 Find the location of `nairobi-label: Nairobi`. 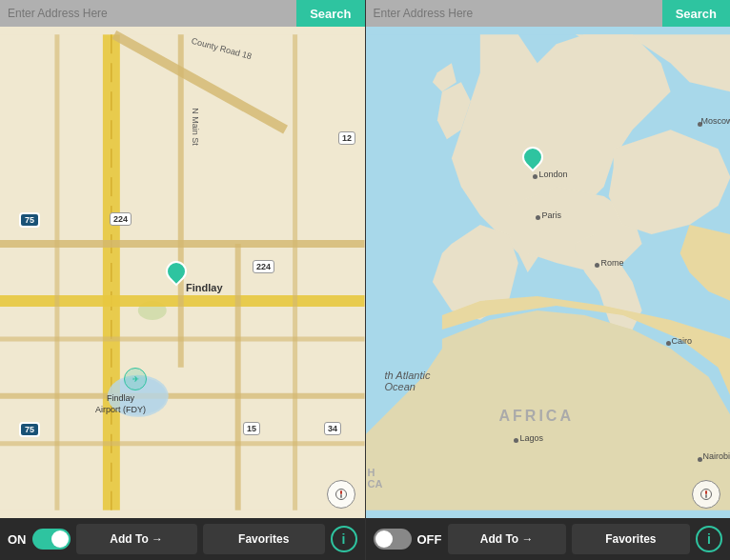

nairobi-label: Nairobi is located at coordinates (717, 456).